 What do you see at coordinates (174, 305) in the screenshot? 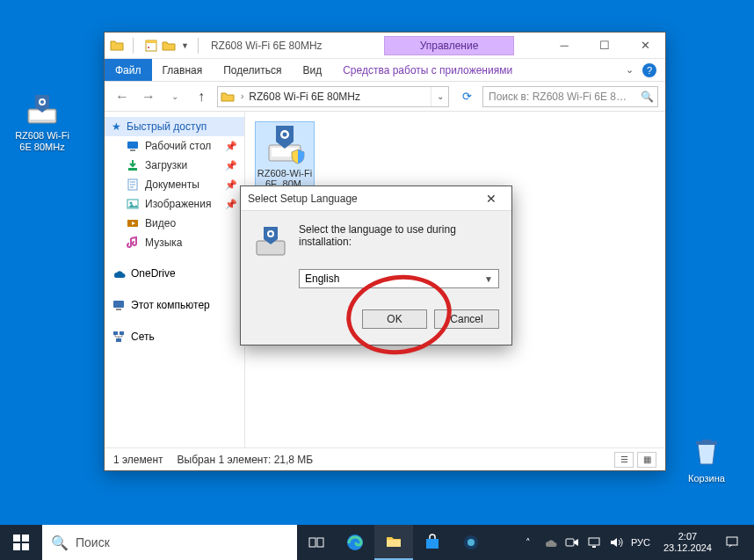
I see `nav-this-pc: Этот компьютер` at bounding box center [174, 305].